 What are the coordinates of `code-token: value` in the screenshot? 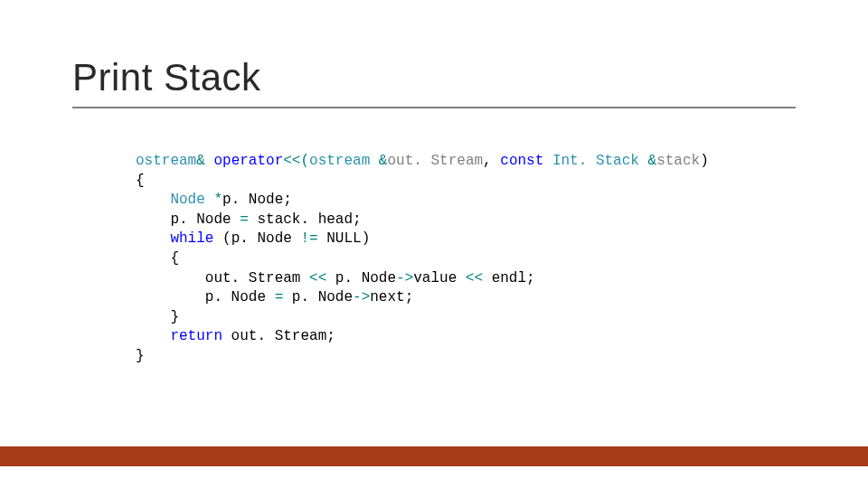 It's located at (439, 278).